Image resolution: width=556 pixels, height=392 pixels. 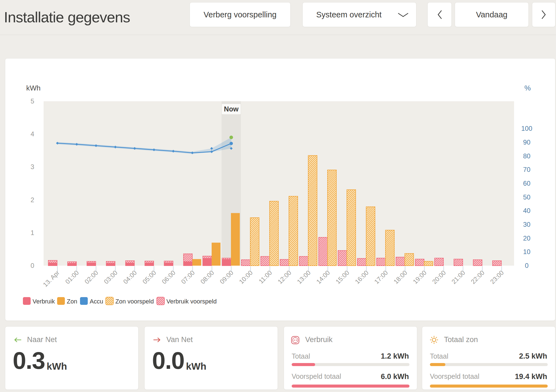 I want to click on svg-text: Now, so click(x=231, y=109).